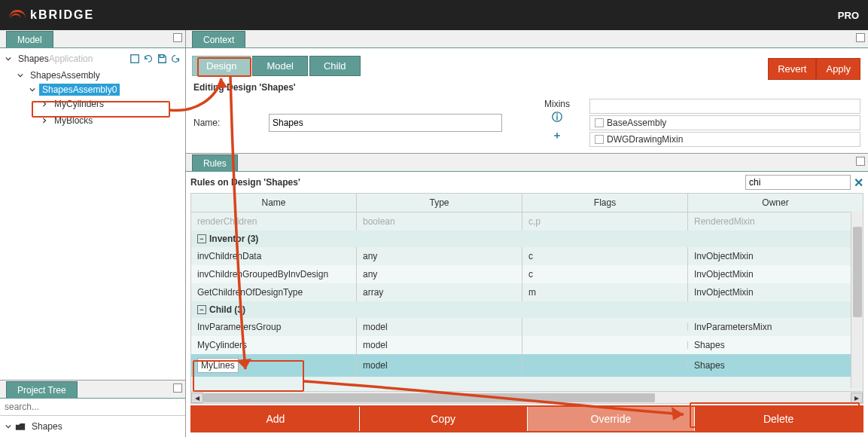 The image size is (868, 437). What do you see at coordinates (385, 123) in the screenshot?
I see `name-input` at bounding box center [385, 123].